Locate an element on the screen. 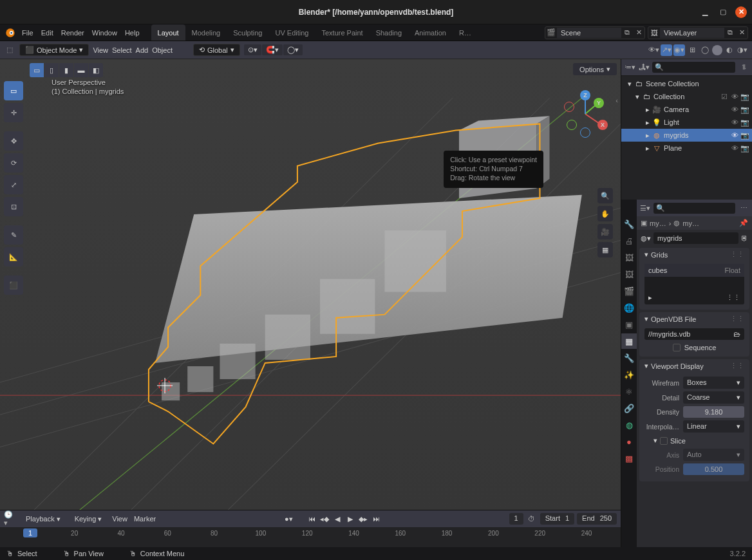 The image size is (752, 560). play-rev-icon: ◀ is located at coordinates (337, 519).